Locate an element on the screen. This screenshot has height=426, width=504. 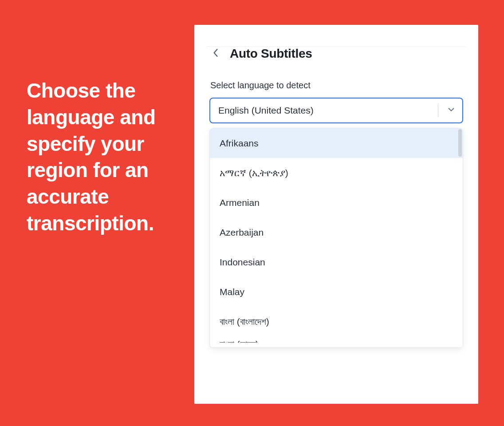
language-field-label: Select language to detect is located at coordinates (336, 86).